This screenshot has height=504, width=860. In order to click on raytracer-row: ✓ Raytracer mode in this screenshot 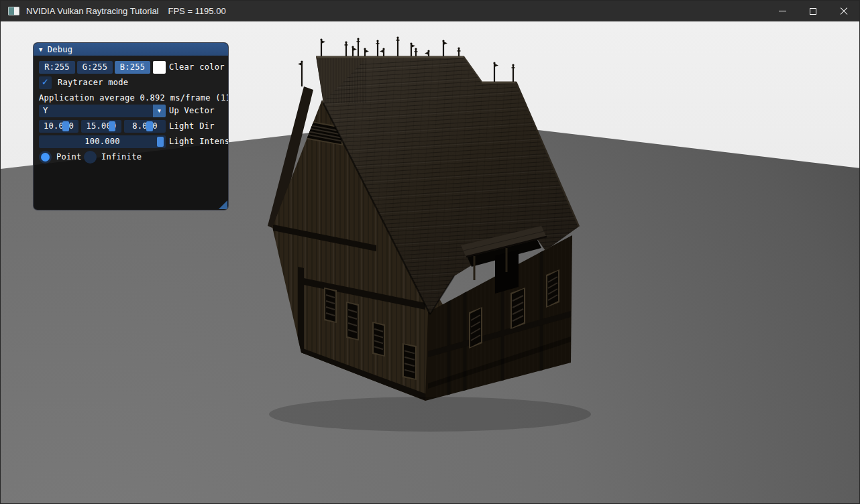, I will do `click(131, 83)`.